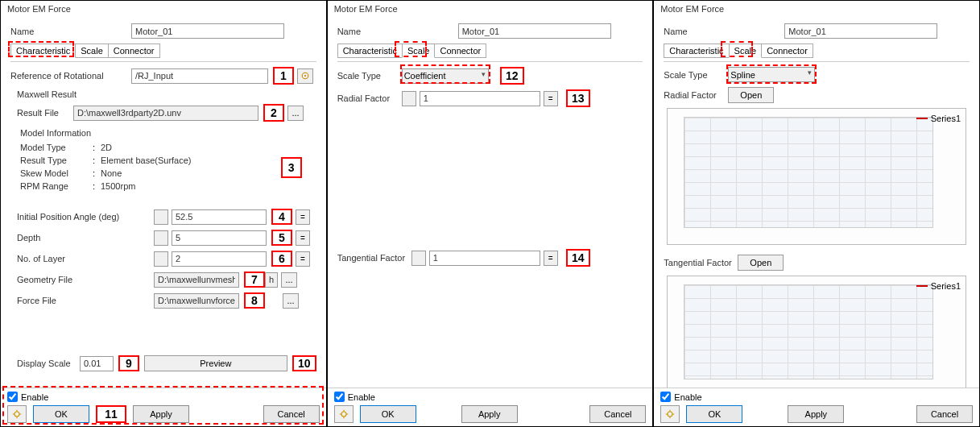 The width and height of the screenshot is (980, 427). What do you see at coordinates (551, 98) in the screenshot?
I see `radial-expr-button: =` at bounding box center [551, 98].